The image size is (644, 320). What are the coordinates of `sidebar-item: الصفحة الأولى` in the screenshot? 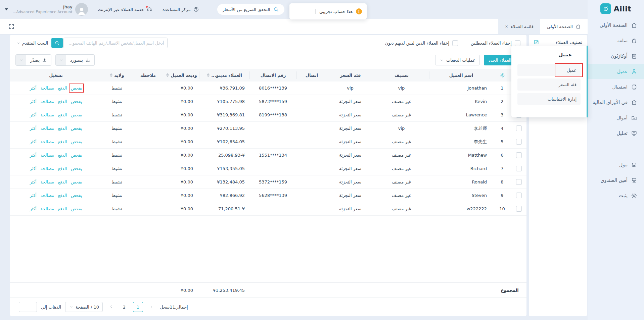 It's located at (616, 25).